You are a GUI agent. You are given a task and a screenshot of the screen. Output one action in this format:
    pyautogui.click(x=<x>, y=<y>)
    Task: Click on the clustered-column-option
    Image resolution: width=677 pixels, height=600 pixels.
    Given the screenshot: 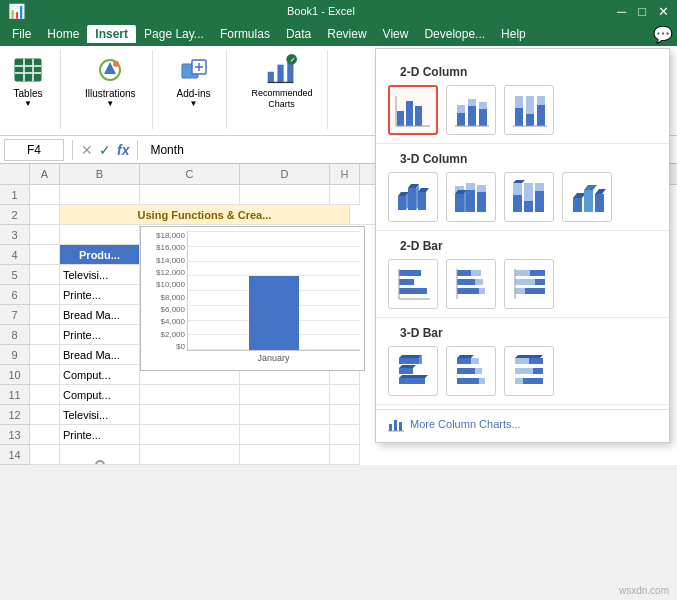 What is the action you would take?
    pyautogui.click(x=413, y=110)
    